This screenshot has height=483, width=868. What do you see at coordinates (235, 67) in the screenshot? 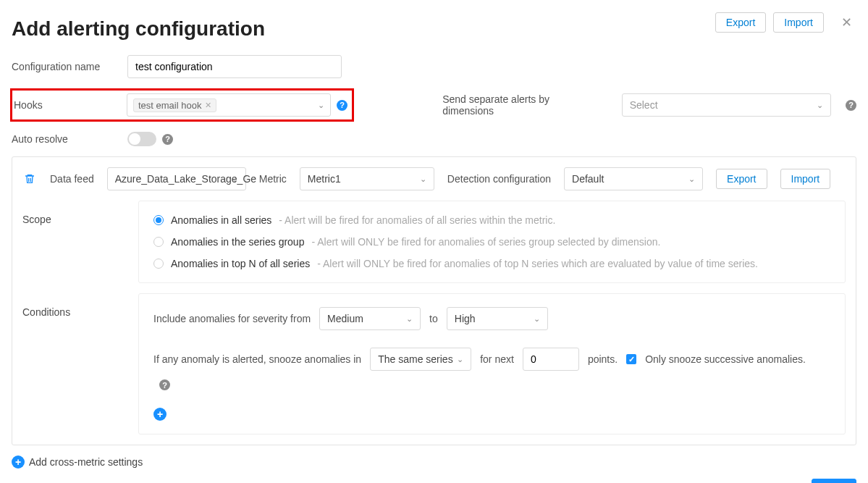
I see `config-name-input` at bounding box center [235, 67].